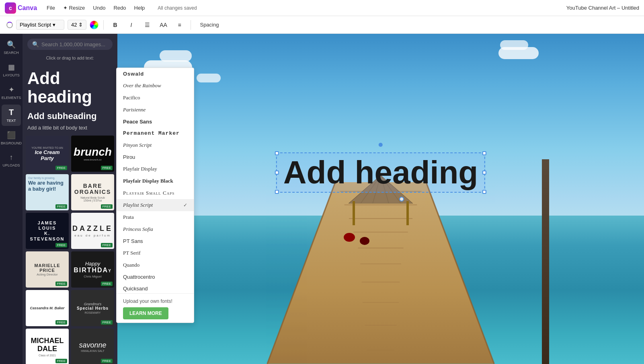  I want to click on template-card-michael: MICHAELDALE Class of 2021 FREE, so click(47, 346).